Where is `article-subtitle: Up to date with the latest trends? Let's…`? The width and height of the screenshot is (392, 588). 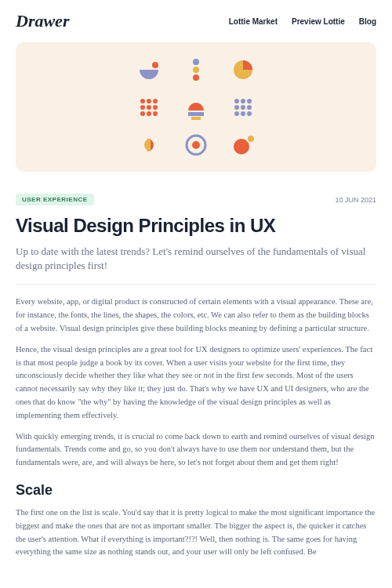
article-subtitle: Up to date with the latest trends? Let's… is located at coordinates (196, 259).